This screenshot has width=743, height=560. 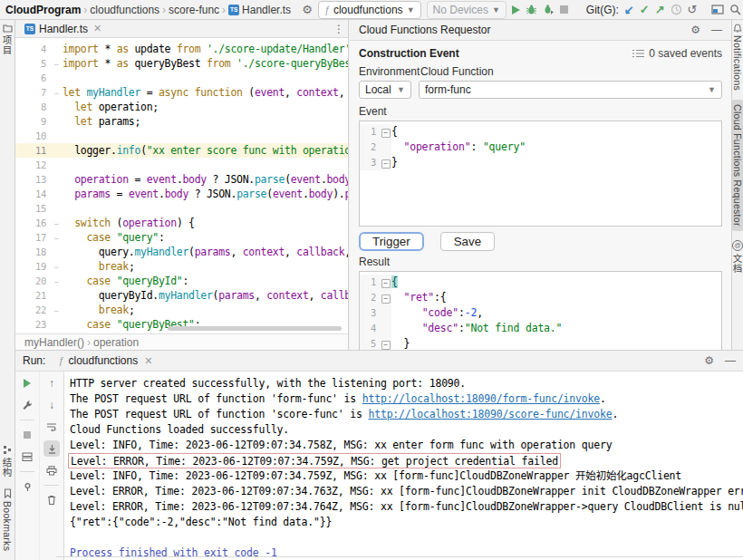 What do you see at coordinates (660, 10) in the screenshot?
I see `git-push-icon: ↗` at bounding box center [660, 10].